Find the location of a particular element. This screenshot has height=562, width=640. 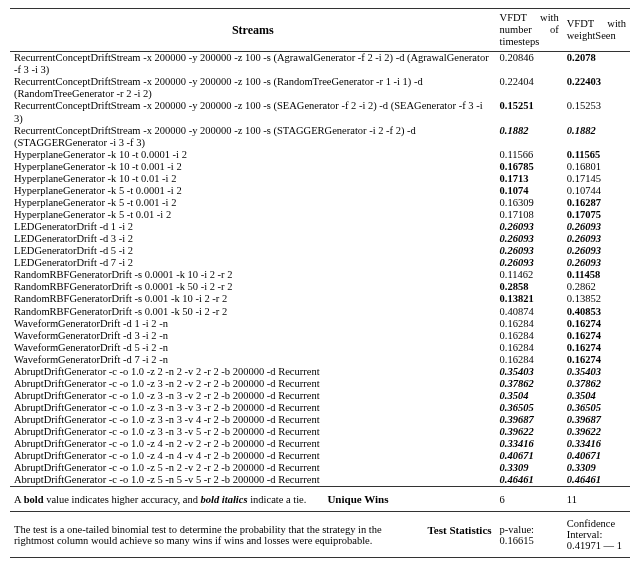

table-row: AbruptDriftGenerator -c -o 1.0 -z 5 -n 2… is located at coordinates (320, 468).